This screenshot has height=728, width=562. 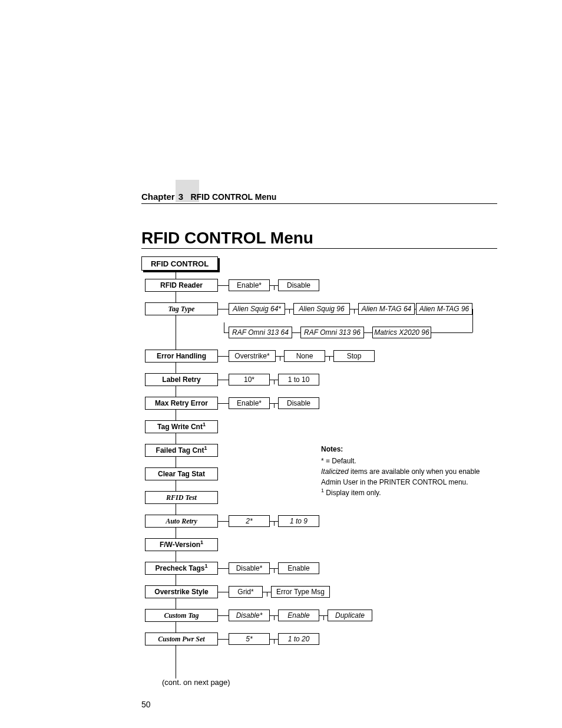 What do you see at coordinates (404, 477) in the screenshot?
I see `notes-italic: Italicized items are available only when…` at bounding box center [404, 477].